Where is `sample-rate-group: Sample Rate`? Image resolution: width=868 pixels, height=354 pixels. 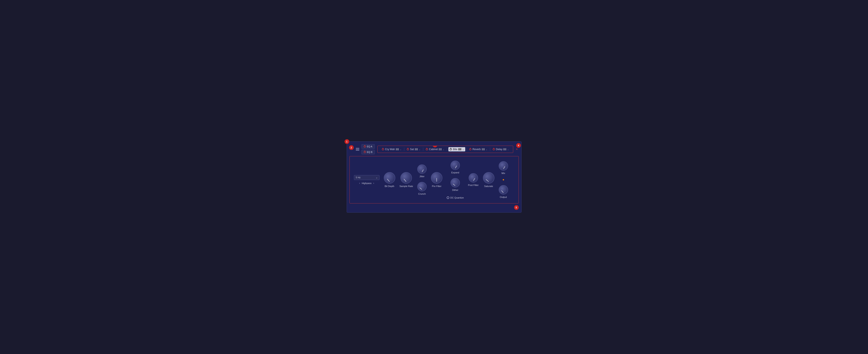 sample-rate-group: Sample Rate is located at coordinates (406, 180).